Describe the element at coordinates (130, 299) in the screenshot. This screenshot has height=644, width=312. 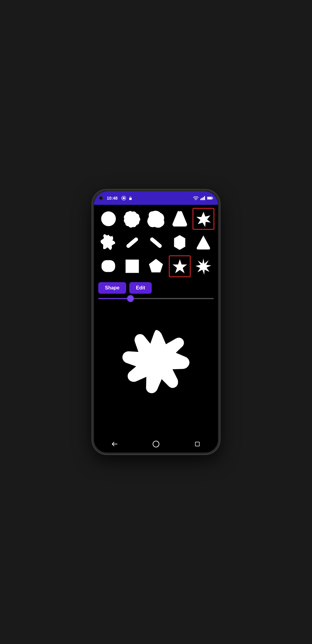
I see `slider-thumb` at that location.